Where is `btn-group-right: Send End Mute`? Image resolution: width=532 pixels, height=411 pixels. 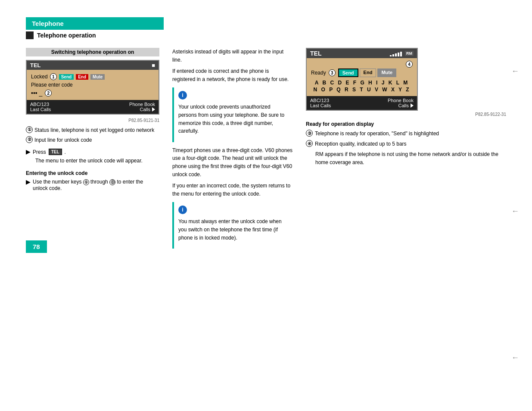 btn-group-right: Send End Mute is located at coordinates (367, 73).